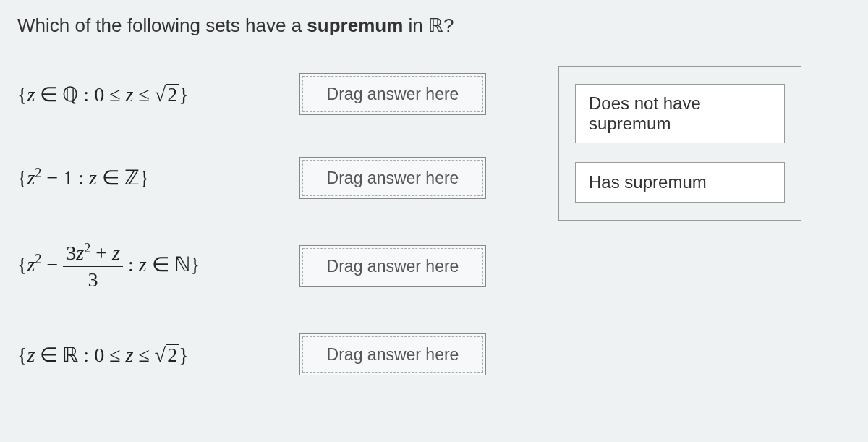 This screenshot has height=442, width=868. What do you see at coordinates (252, 178) in the screenshot?
I see `item-row-2: {z2 − 1 : z ∈ ℤ} Drag answer here` at bounding box center [252, 178].